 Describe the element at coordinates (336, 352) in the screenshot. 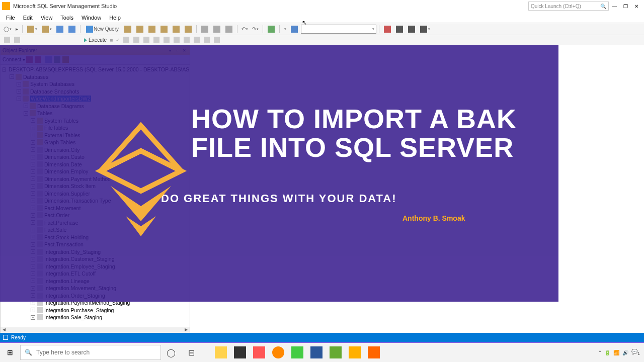

I see `taskbar-app-camtasia` at that location.